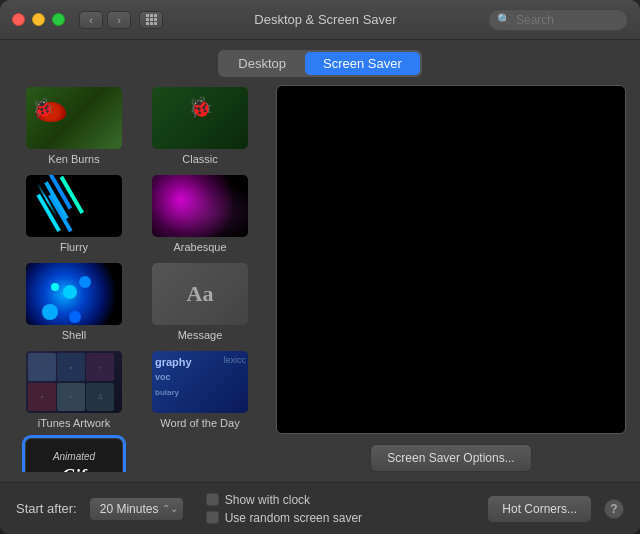 The height and width of the screenshot is (534, 640). Describe the element at coordinates (38, 20) in the screenshot. I see `minimize-button` at that location.